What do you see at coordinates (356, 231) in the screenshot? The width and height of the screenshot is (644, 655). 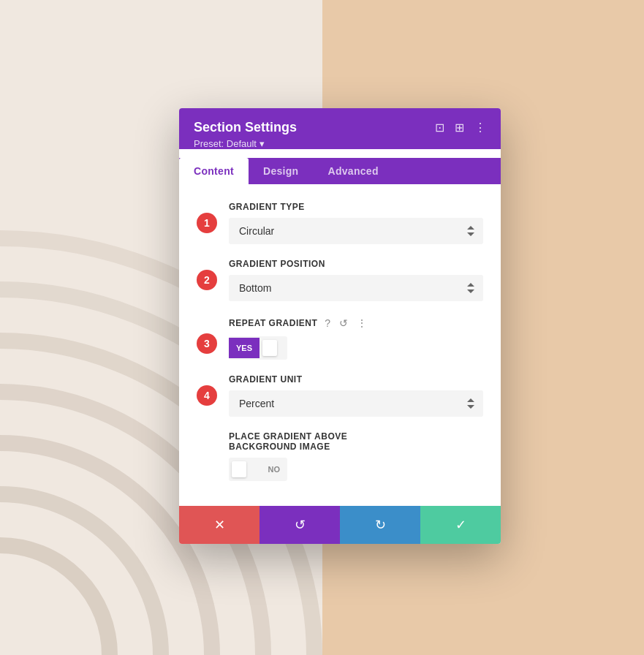 I see `gradient-type-select: Linear Radial Circular Conic` at bounding box center [356, 231].